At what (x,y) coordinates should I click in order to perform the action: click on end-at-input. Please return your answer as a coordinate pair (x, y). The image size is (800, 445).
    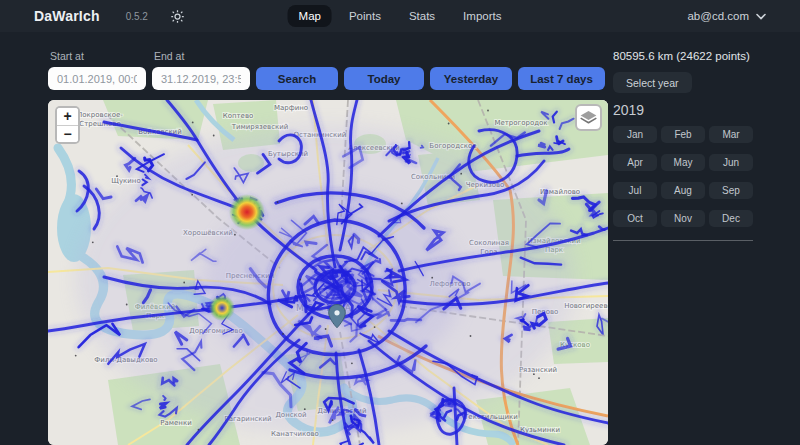
    Looking at the image, I should click on (201, 78).